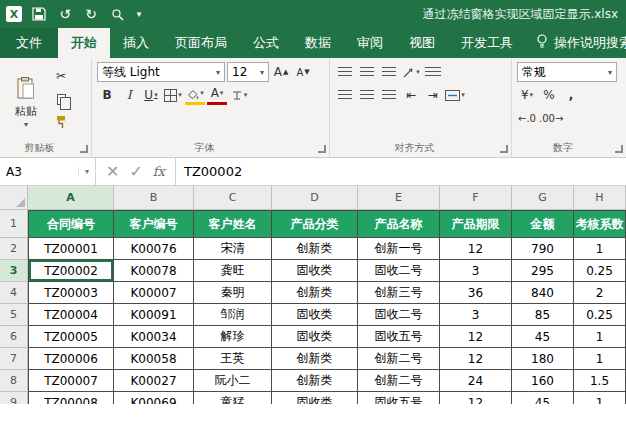 The height and width of the screenshot is (446, 626). I want to click on cell-A6: TZ00005, so click(71, 337).